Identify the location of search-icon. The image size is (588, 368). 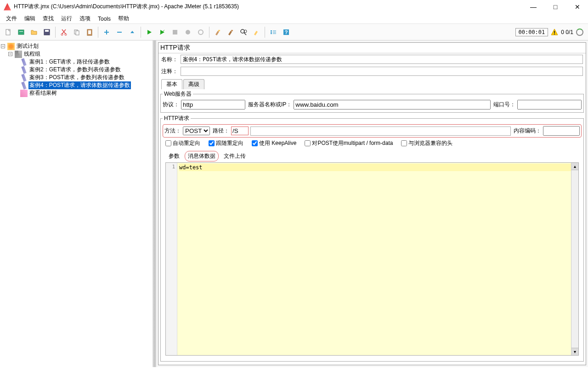
(243, 32).